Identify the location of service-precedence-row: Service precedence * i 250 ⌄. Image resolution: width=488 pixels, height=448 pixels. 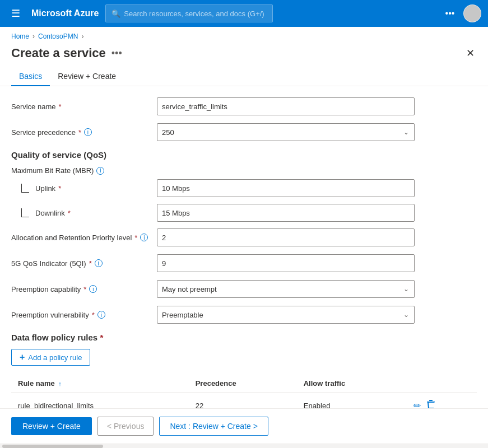
(244, 132).